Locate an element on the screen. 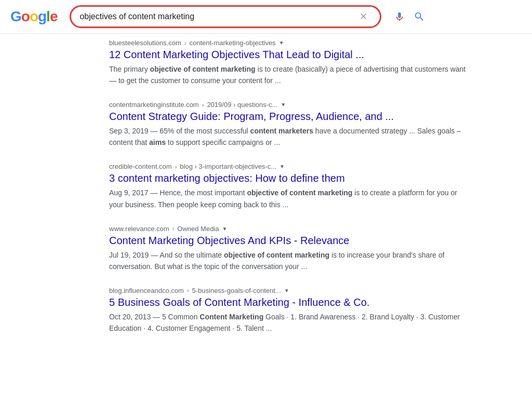  result-item: credible-content.com › blog › 3-importan… is located at coordinates (288, 186).